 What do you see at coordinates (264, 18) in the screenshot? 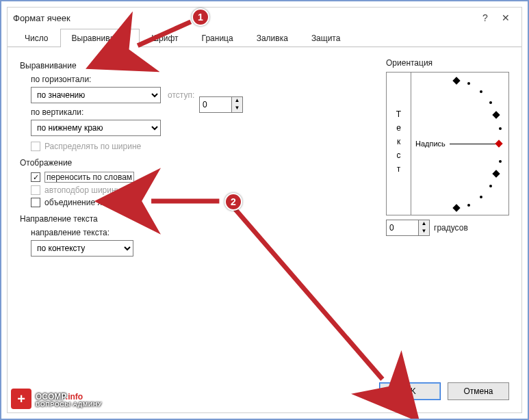
I see `titlebar: Формат ячеек ? ✕` at bounding box center [264, 18].